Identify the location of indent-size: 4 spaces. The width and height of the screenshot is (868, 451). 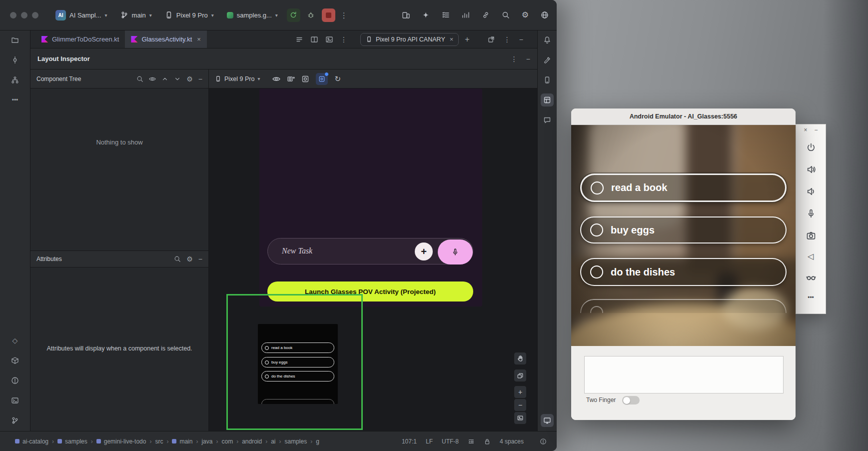
(512, 442).